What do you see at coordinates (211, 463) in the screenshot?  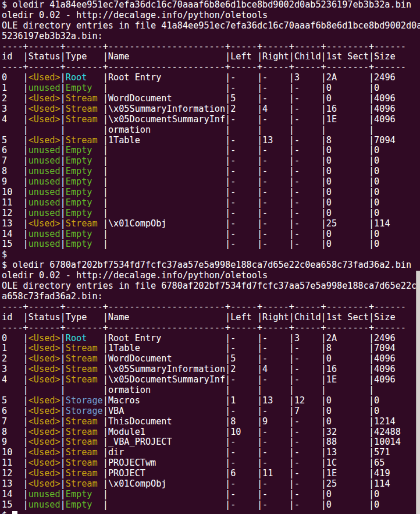 I see `terminal-line: 11 |<Used>|Stream |PROJECTwm |- |- |- |1…` at bounding box center [211, 463].